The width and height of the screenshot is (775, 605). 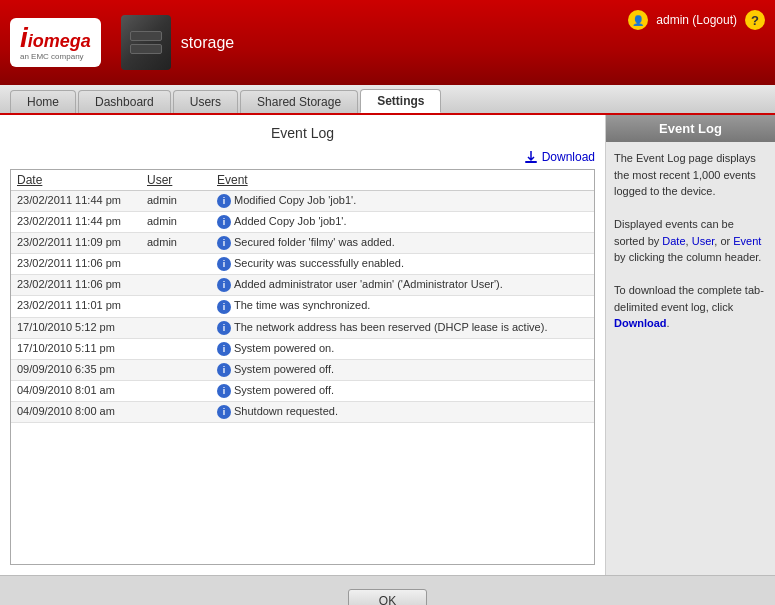 What do you see at coordinates (146, 42) in the screenshot?
I see `device-icon` at bounding box center [146, 42].